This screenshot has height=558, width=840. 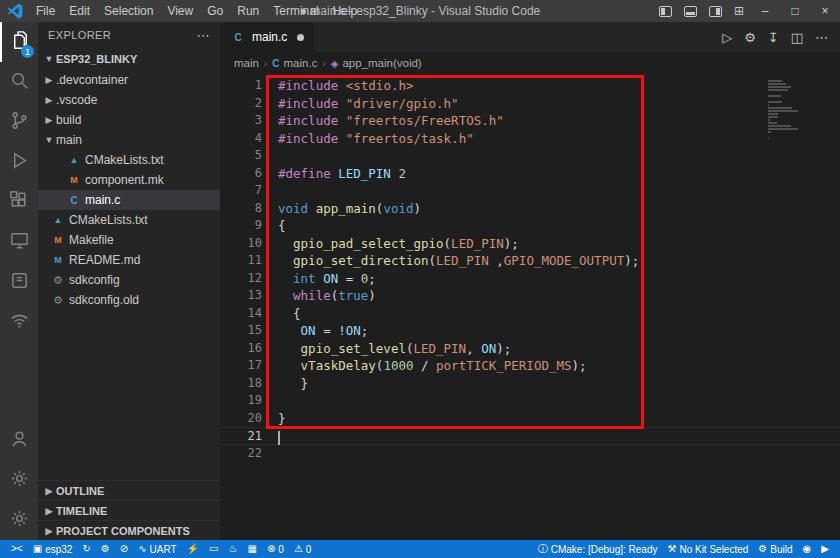 I want to click on menu-edit: Edit, so click(x=80, y=11).